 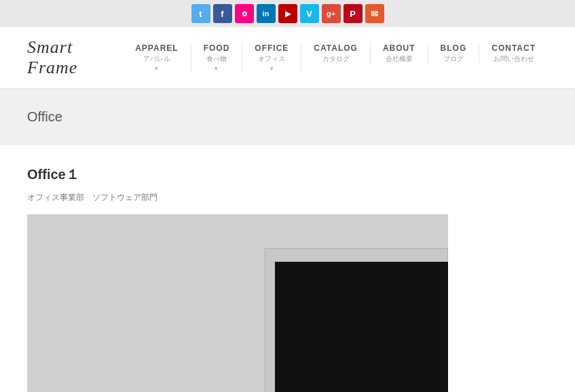 I want to click on nav-item-contact: CONTACT お問い合わせ, so click(x=513, y=54).